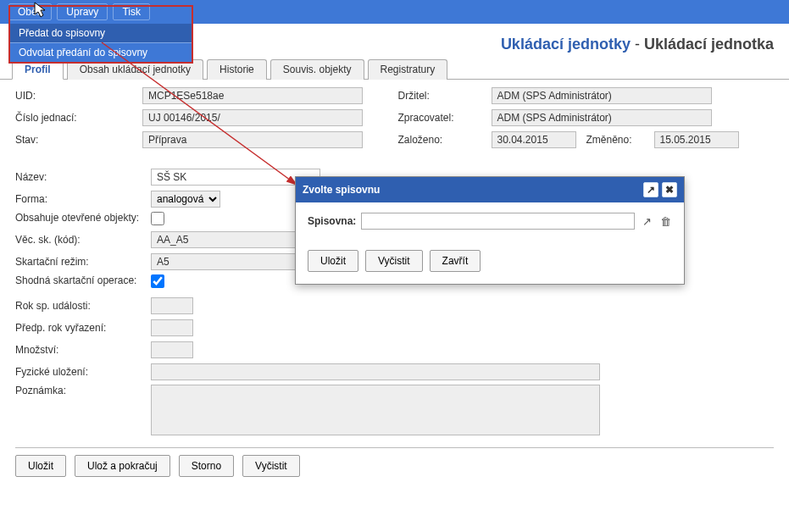  What do you see at coordinates (172, 328) in the screenshot?
I see `input-predp` at bounding box center [172, 328].